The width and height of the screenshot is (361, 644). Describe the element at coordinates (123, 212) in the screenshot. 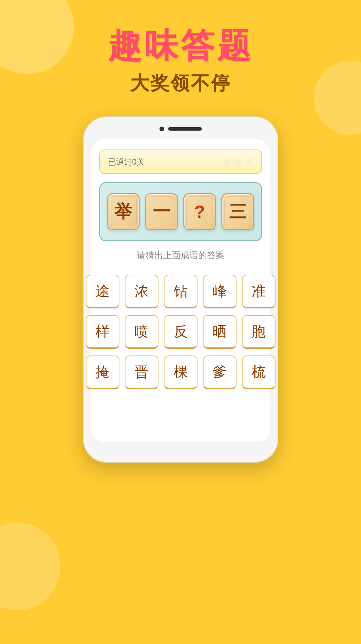

I see `puzzle-tile-0: 举` at that location.